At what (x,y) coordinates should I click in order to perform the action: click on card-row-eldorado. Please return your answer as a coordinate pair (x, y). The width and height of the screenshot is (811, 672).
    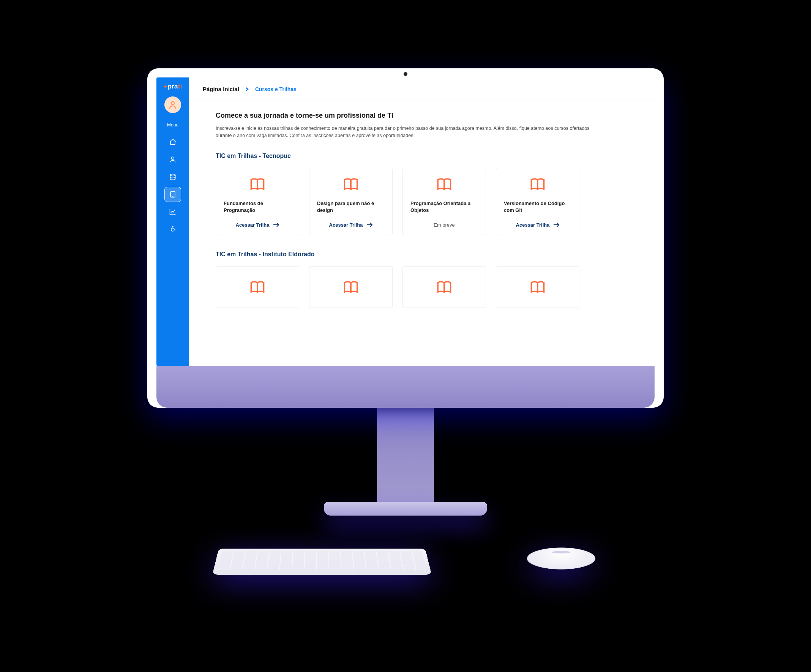
    Looking at the image, I should click on (422, 287).